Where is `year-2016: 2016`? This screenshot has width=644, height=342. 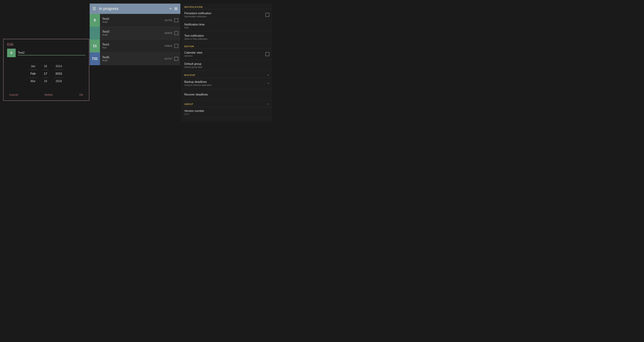 year-2016: 2016 is located at coordinates (58, 81).